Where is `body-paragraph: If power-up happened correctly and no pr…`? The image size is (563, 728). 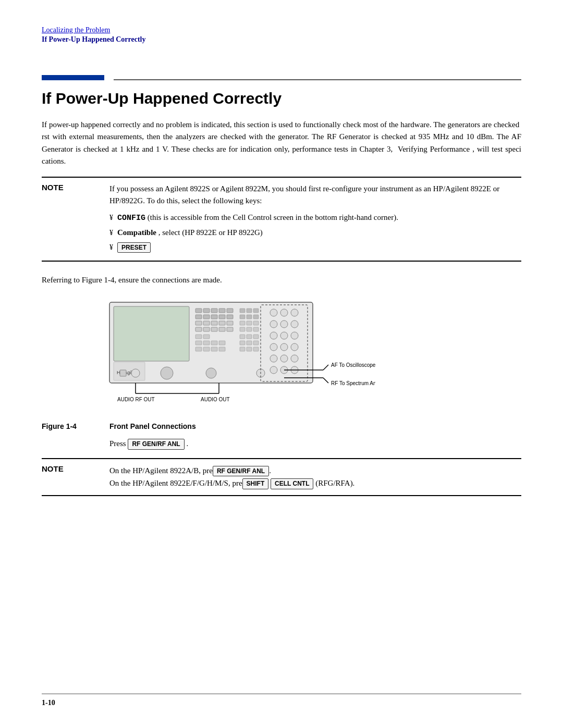 body-paragraph: If power-up happened correctly and no pr… is located at coordinates (282, 143).